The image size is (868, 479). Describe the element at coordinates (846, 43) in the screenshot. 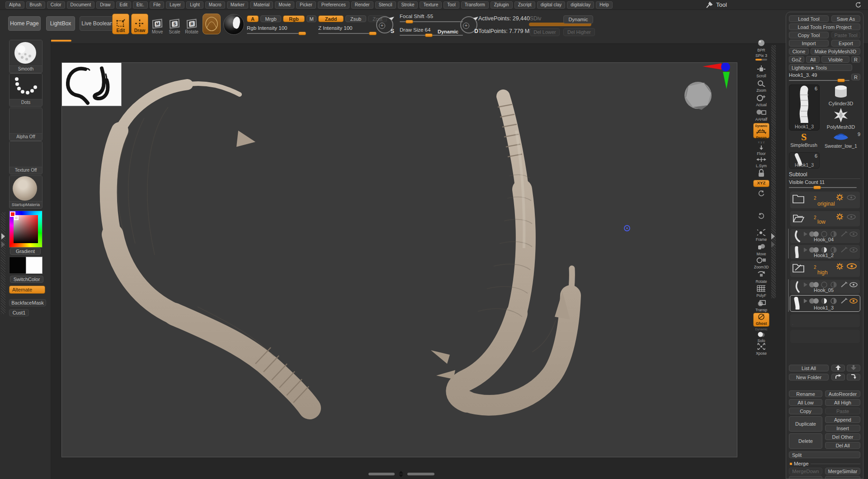

I see `export-button: Export` at that location.